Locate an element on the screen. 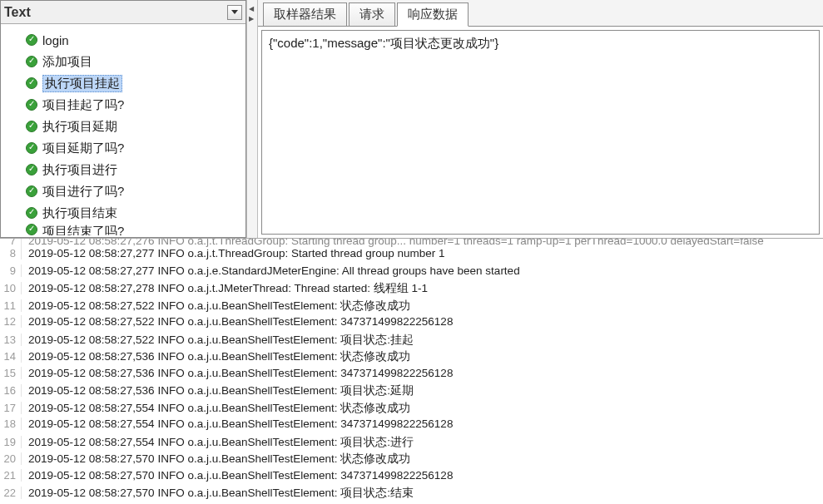 The image size is (823, 504). log-line: 132019-05-12 08:58:27,522 INFO o.a.j.u.B… is located at coordinates (411, 341).